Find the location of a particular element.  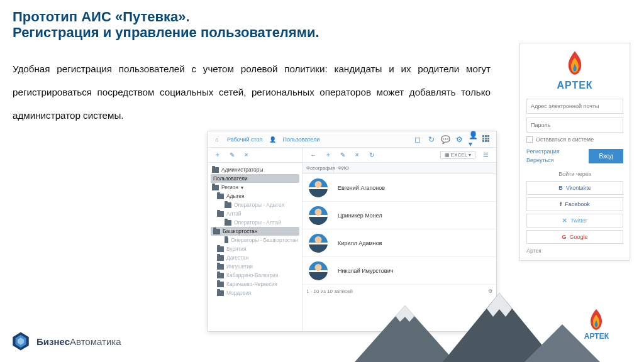

tree-node: Алтай is located at coordinates (255, 214).